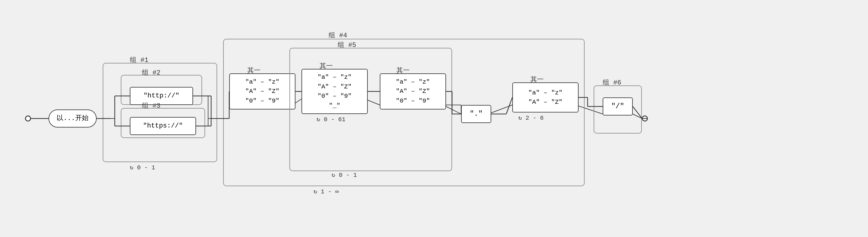  What do you see at coordinates (326, 191) in the screenshot?
I see `group4-repeat: ↻ 1 - ∞` at bounding box center [326, 191].